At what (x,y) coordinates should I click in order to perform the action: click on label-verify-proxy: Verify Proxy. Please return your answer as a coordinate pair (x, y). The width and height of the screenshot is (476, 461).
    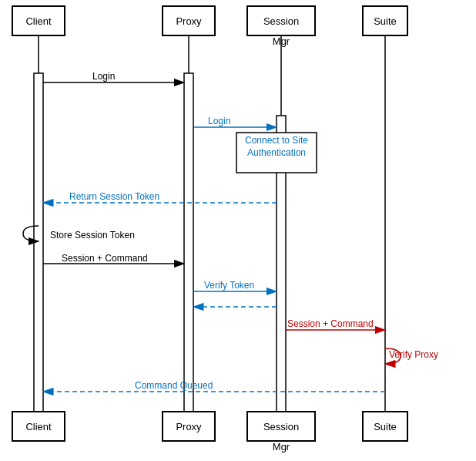
    Looking at the image, I should click on (414, 355).